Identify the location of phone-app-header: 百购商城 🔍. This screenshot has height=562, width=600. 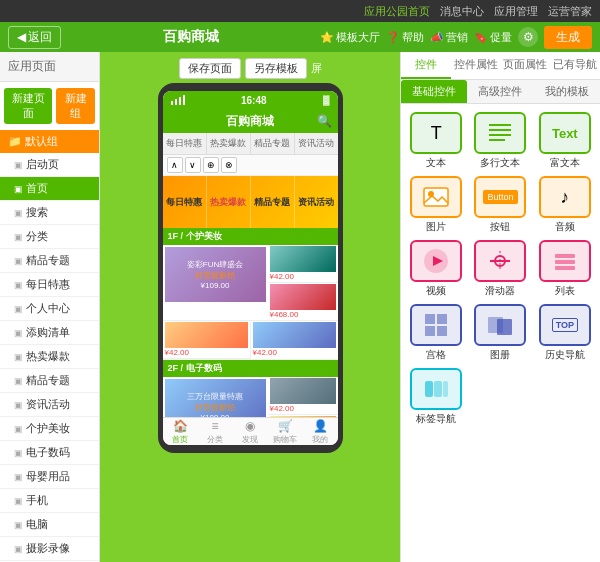
(250, 121).